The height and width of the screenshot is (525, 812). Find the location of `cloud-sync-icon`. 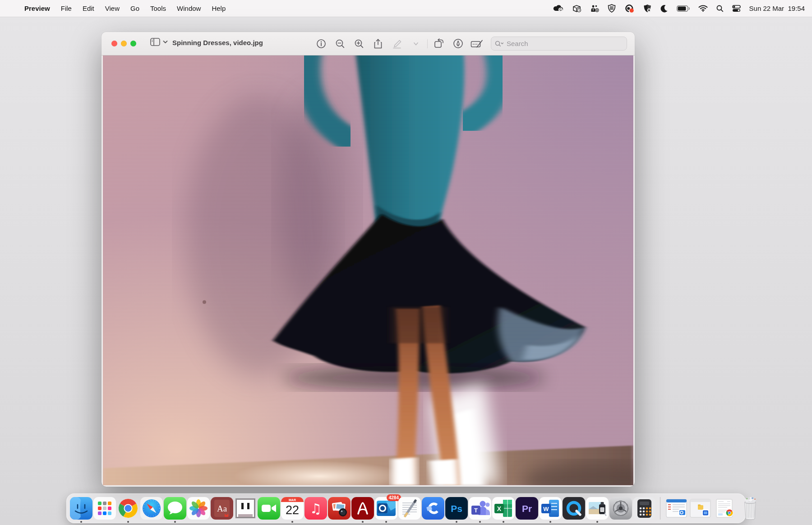

cloud-sync-icon is located at coordinates (558, 8).